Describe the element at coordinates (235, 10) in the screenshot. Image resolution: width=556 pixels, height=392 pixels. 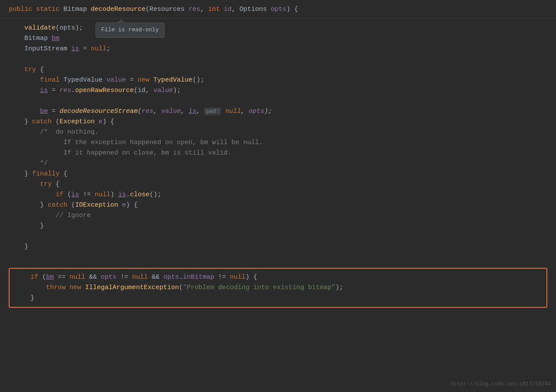
I see `comma2: ,` at that location.